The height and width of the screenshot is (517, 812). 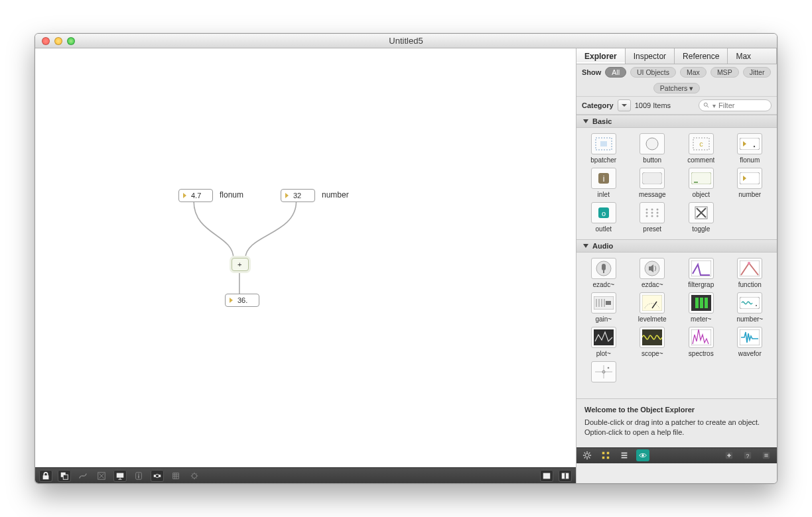 What do you see at coordinates (701, 144) in the screenshot?
I see `svg-text: c` at bounding box center [701, 144].